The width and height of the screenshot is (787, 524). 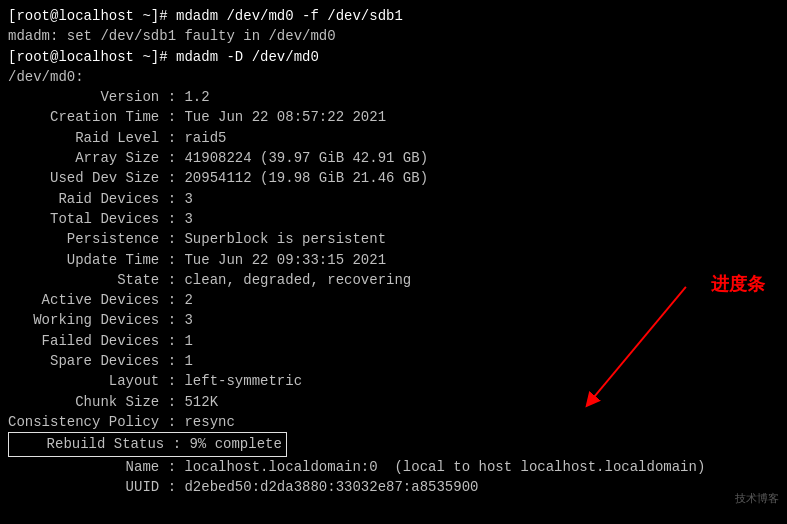 I want to click on terminal-output-line: mdadm: set /dev/sdb1 faulty in /dev/md0, so click(x=394, y=36).